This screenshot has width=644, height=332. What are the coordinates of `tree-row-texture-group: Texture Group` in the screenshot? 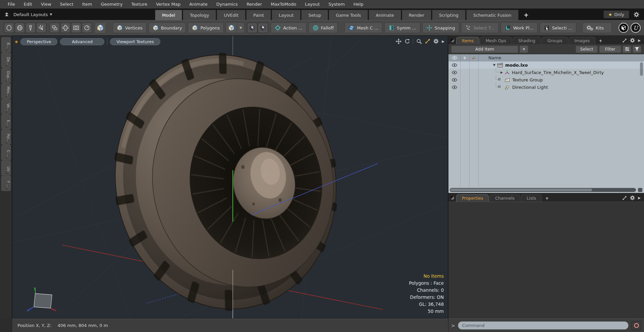 It's located at (546, 80).